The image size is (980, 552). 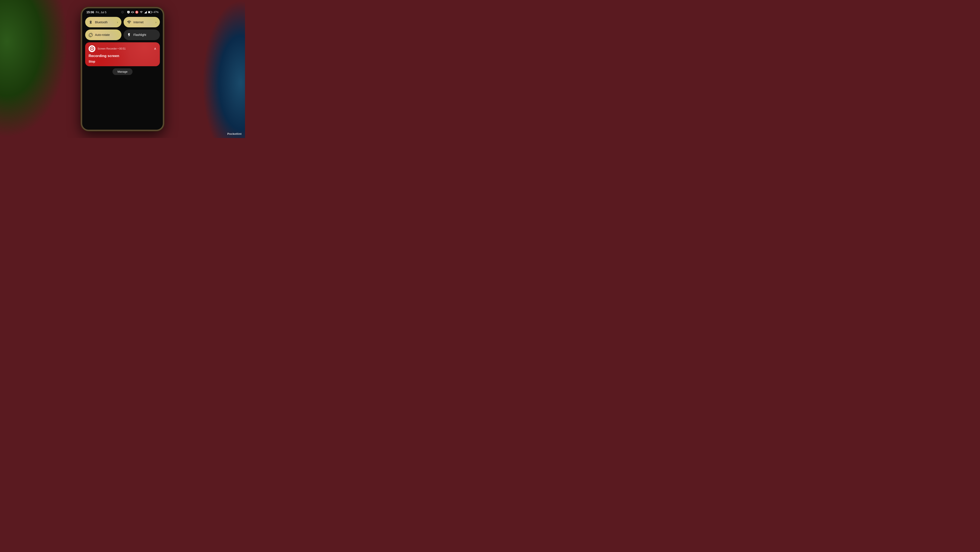 What do you see at coordinates (123, 56) in the screenshot?
I see `notification-title: Recording screen` at bounding box center [123, 56].